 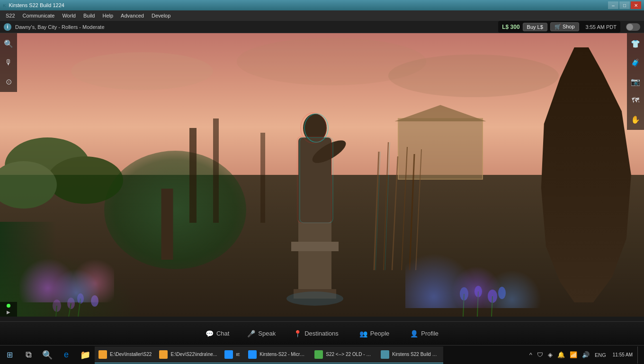 What do you see at coordinates (9, 63) in the screenshot?
I see `microphone-icon: 🎙` at bounding box center [9, 63].